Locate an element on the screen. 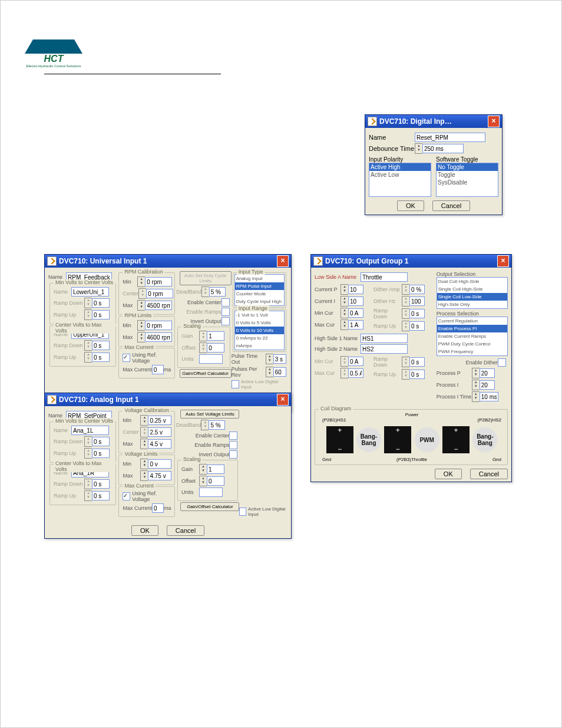  active-low-checkbox is located at coordinates (243, 512).